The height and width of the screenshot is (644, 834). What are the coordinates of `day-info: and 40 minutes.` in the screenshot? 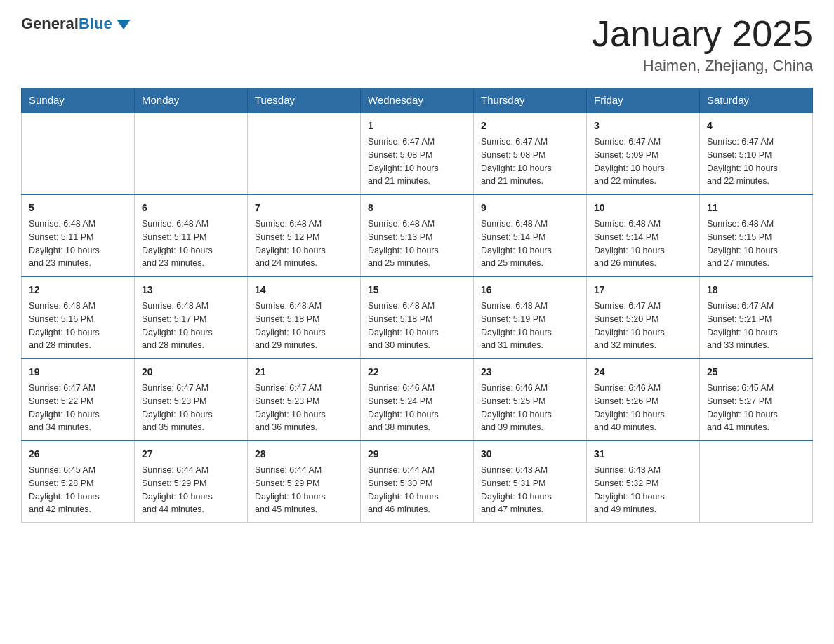 It's located at (643, 428).